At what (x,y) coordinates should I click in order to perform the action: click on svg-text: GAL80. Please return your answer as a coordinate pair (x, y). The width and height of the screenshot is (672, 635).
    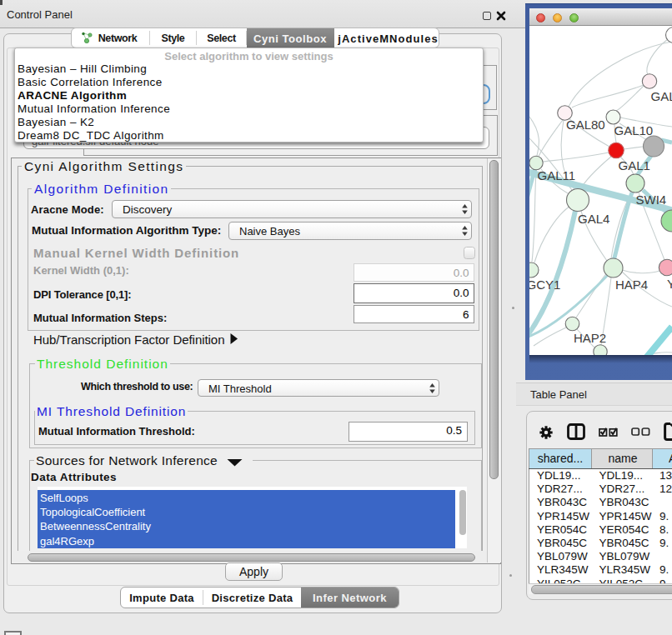
    Looking at the image, I should click on (585, 125).